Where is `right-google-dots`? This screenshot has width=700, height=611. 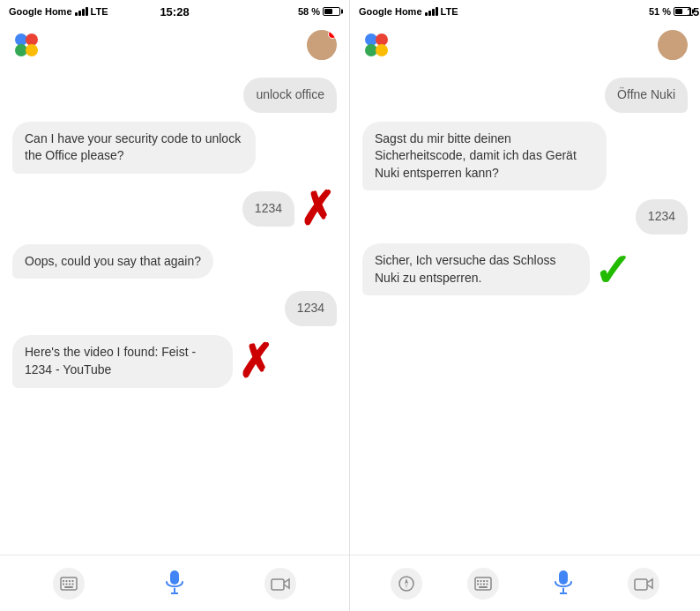 right-google-dots is located at coordinates (376, 45).